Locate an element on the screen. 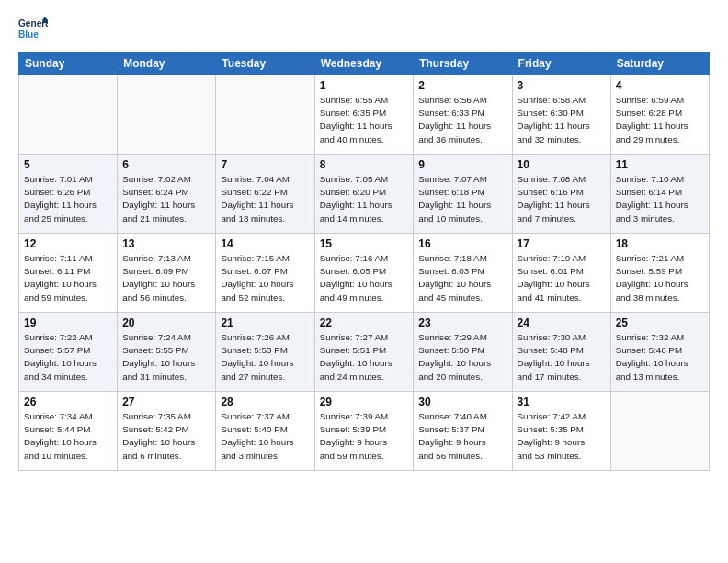 The width and height of the screenshot is (728, 563). day-number: 20 is located at coordinates (166, 323).